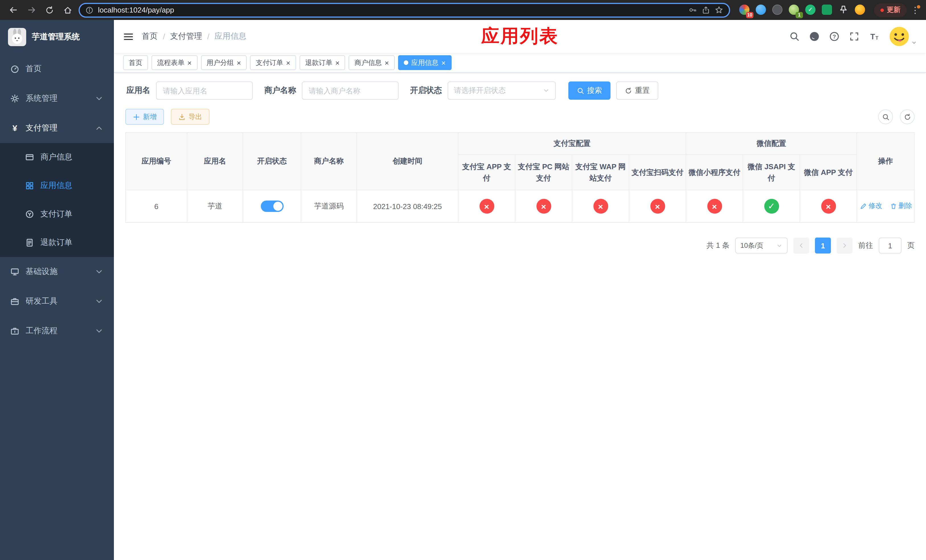 This screenshot has width=926, height=560. I want to click on merchant-name-label: 商户名称, so click(280, 91).